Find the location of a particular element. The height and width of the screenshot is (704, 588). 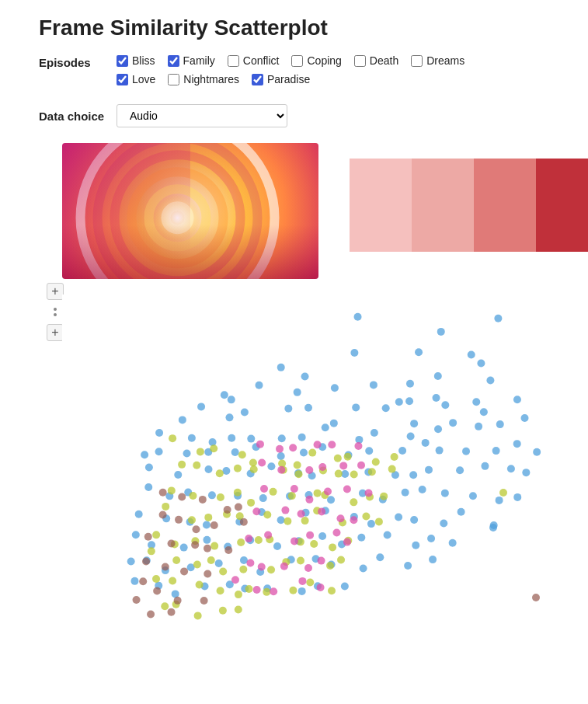

checkbox-item-nightmares: Nightmares is located at coordinates (204, 79).